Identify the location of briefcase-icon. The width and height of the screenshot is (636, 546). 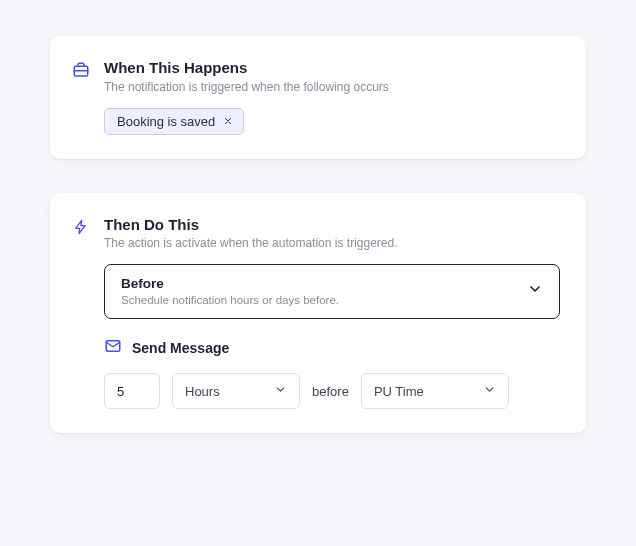
(81, 70).